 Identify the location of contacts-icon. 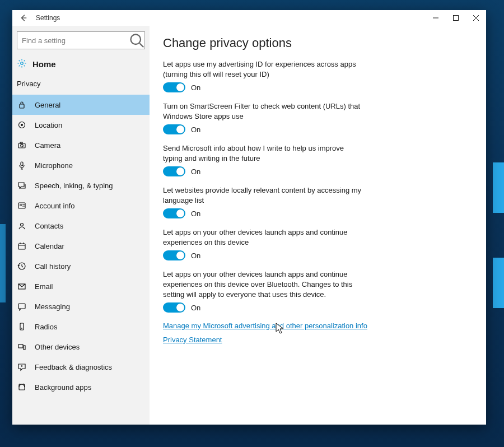
(22, 226).